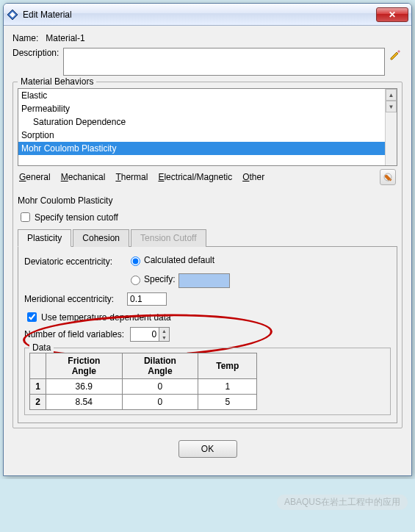 This screenshot has width=415, height=532. Describe the element at coordinates (25, 38) in the screenshot. I see `name-label: Name:` at that location.